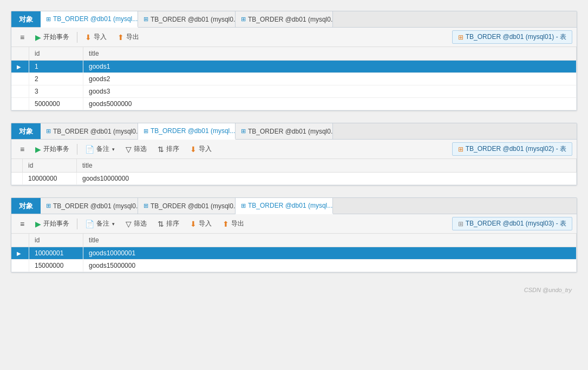 Image resolution: width=588 pixels, height=370 pixels. What do you see at coordinates (89, 131) in the screenshot?
I see `tab-2-1: ⊞ TB_ORDER @db01 (mysql0...` at bounding box center [89, 131].